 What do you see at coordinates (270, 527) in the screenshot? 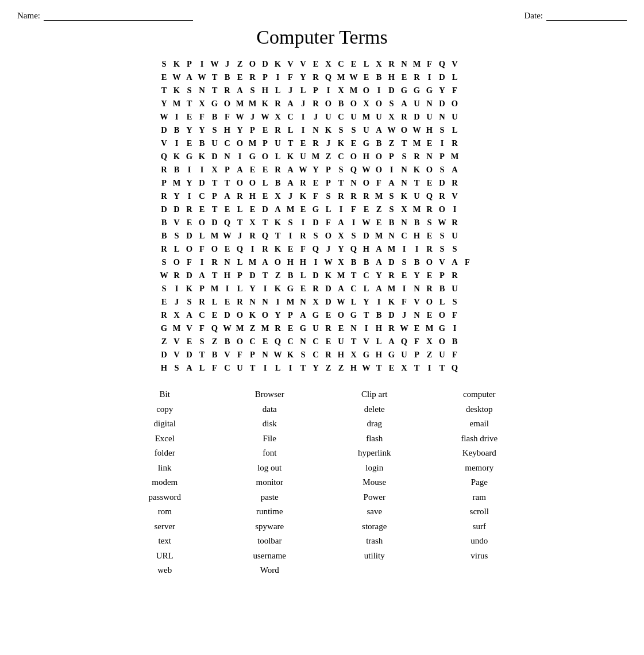
I see `word-item: spyware` at bounding box center [270, 527].